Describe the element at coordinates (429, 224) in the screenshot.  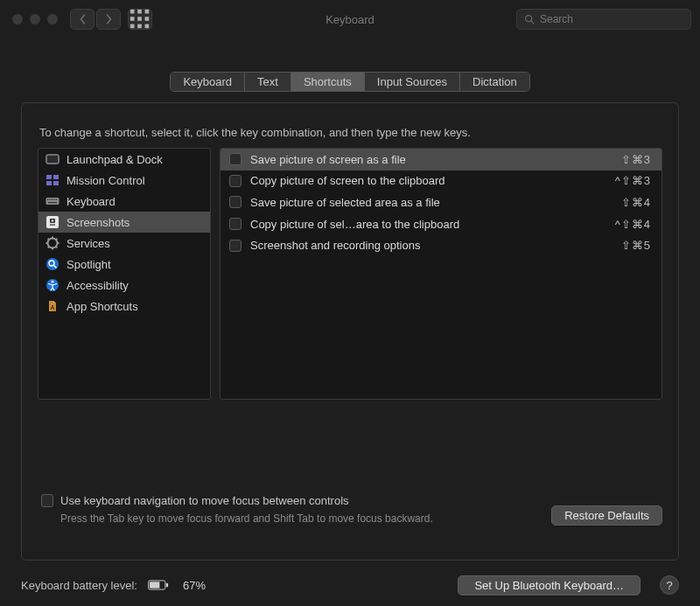
I see `shortcut-label: Copy picture of sel…area to the clipboar…` at that location.